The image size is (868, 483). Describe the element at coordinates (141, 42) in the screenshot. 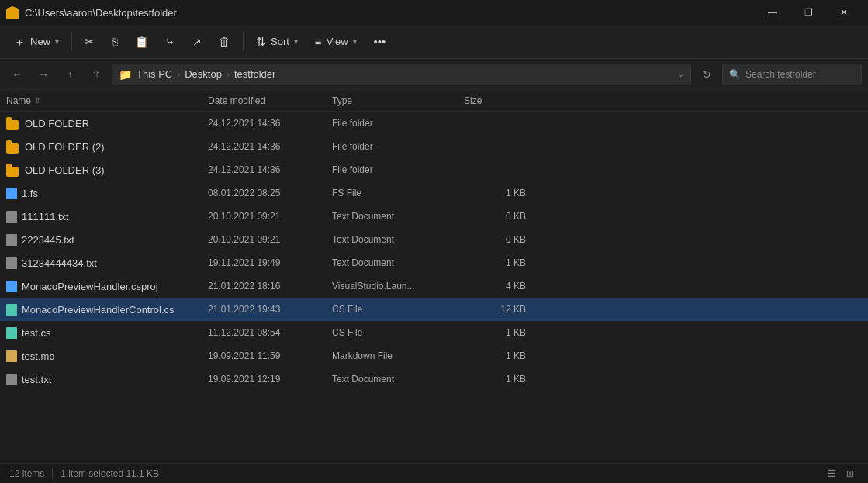

I see `paste-button: 📋` at that location.